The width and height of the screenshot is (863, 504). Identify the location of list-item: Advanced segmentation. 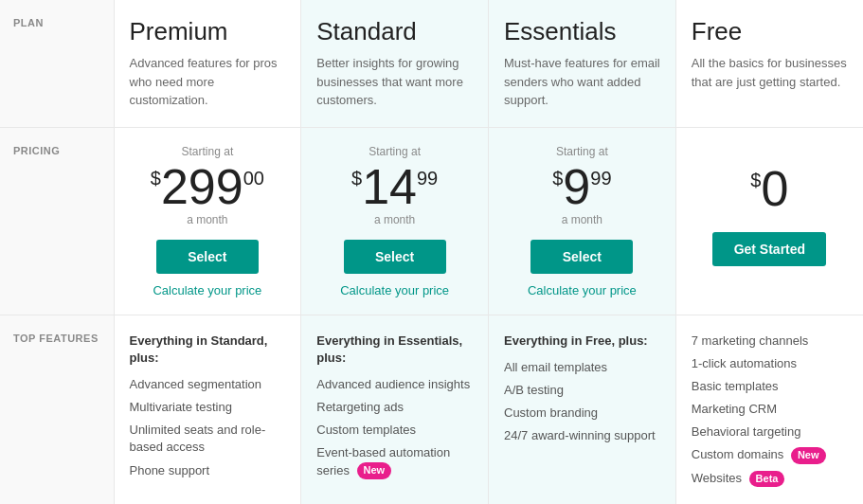
(208, 385).